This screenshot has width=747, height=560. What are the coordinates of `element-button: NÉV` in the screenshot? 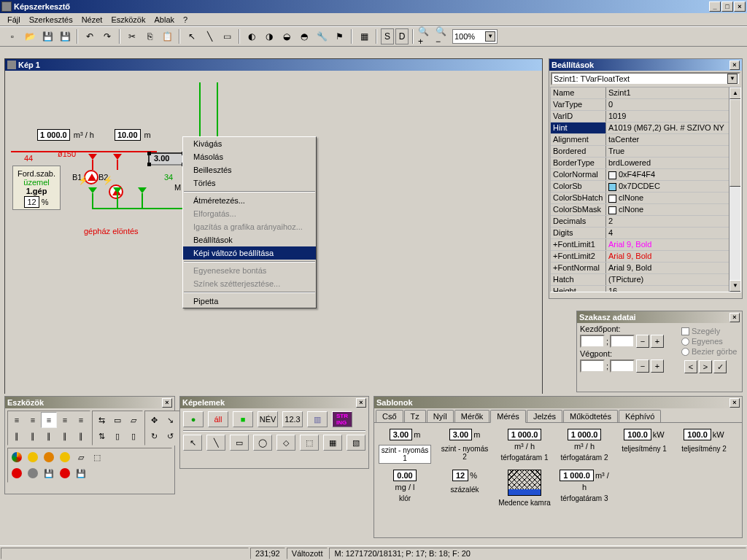 It's located at (268, 419).